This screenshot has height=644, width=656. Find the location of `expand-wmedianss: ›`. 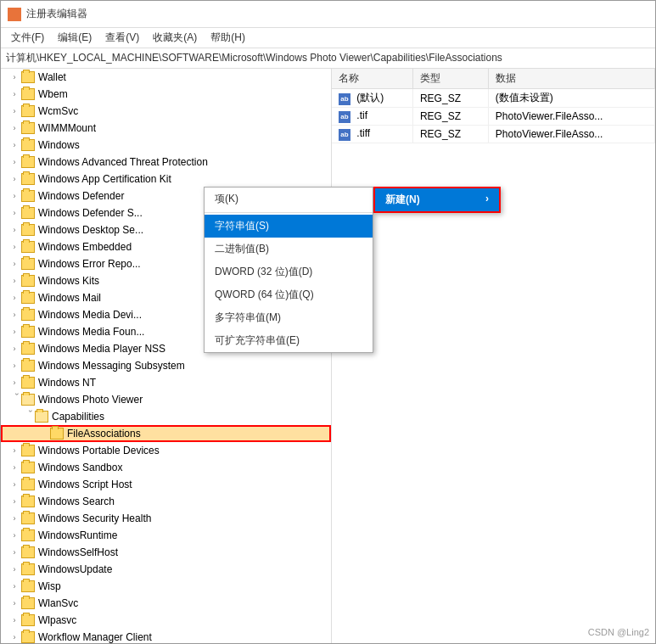

expand-wmedianss: › is located at coordinates (14, 349).